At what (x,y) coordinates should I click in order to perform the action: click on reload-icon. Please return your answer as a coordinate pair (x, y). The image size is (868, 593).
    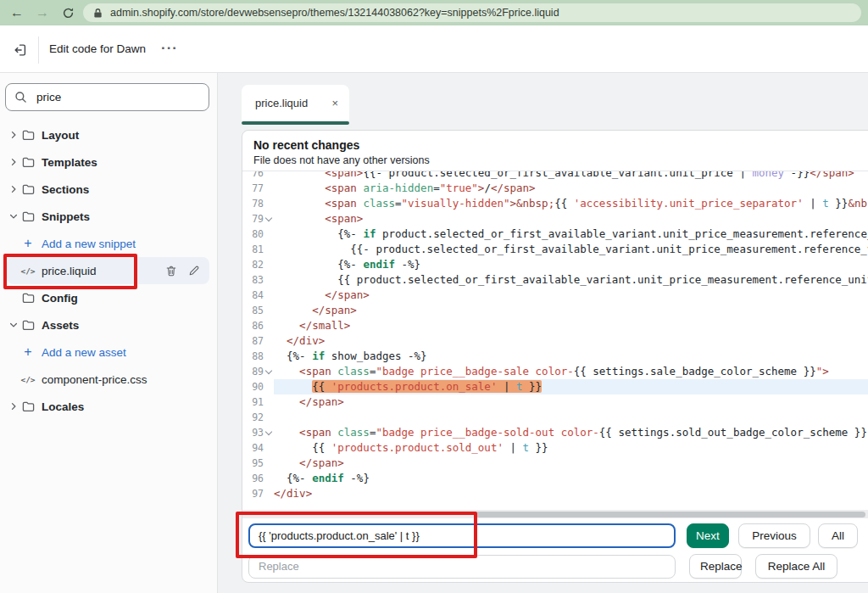
    Looking at the image, I should click on (68, 13).